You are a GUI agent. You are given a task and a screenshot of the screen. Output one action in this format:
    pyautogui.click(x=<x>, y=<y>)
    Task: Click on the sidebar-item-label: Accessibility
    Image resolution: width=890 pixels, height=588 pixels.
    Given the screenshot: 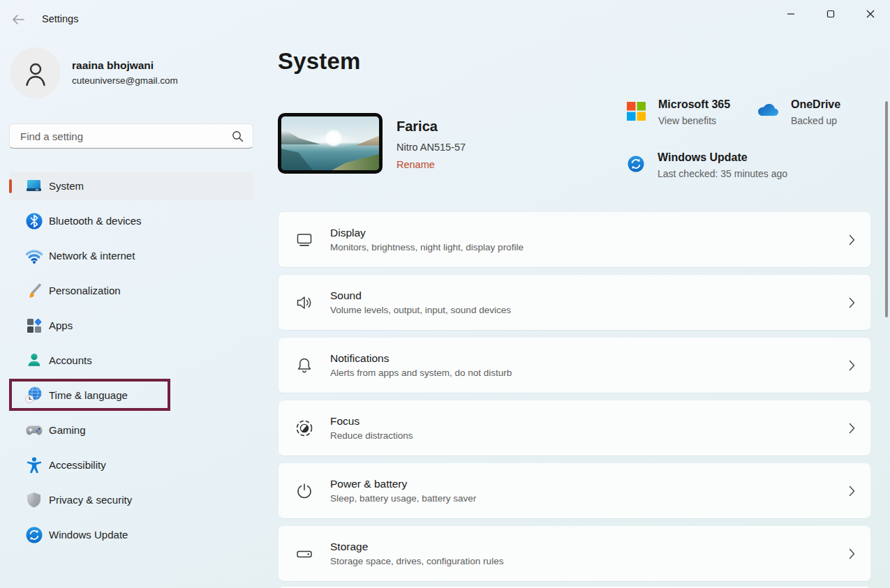 What is the action you would take?
    pyautogui.click(x=77, y=465)
    